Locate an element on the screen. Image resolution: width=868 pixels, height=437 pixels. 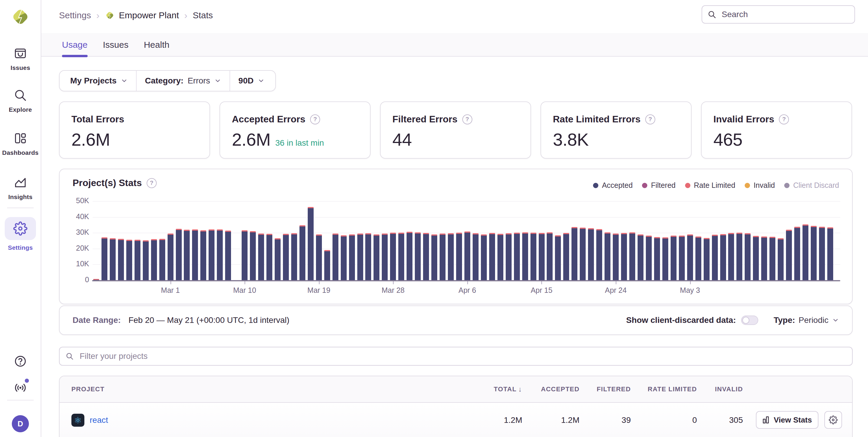
search-input is located at coordinates (785, 14).